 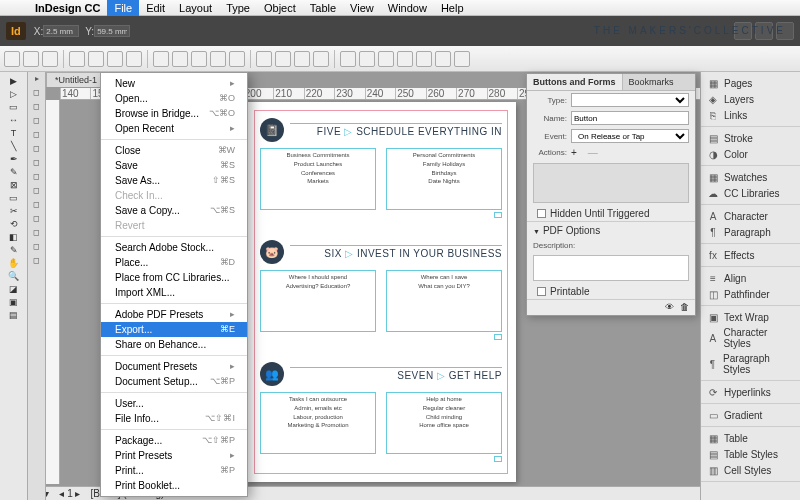 What do you see at coordinates (174, 456) in the screenshot?
I see `menu-item: Print Presets▸` at bounding box center [174, 456].